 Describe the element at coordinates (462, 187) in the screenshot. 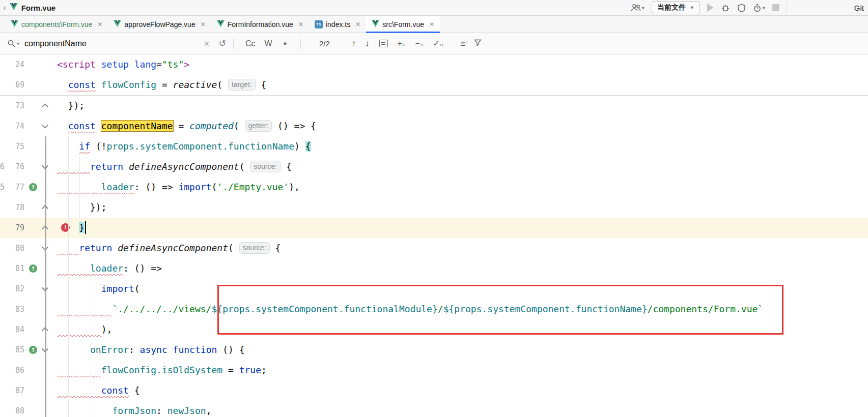

I see `code-text: loader: () => import('./Empty.vue'),` at that location.